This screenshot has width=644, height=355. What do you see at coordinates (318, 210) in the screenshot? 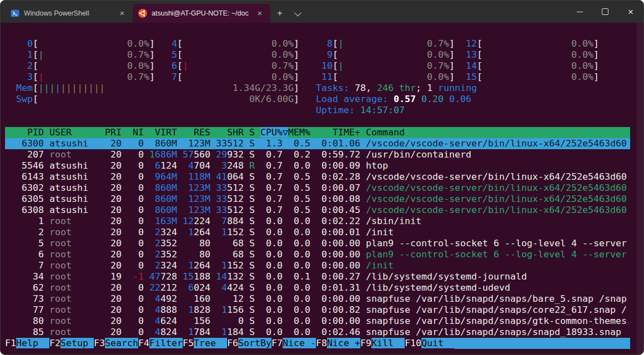
I see `process-row-6308: 6308 atsushi 20 0 860M 123M 33512 S 0.7 …` at bounding box center [318, 210].